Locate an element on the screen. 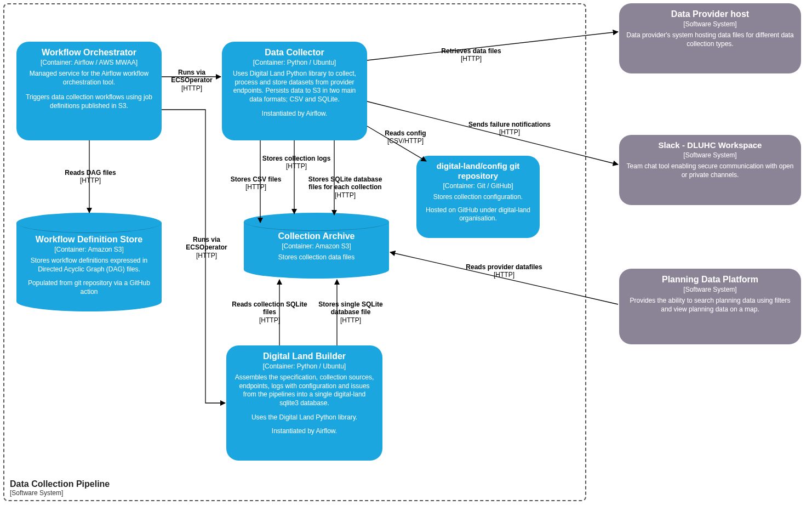  node-desc: Team chat tool enabling secure communica… is located at coordinates (710, 171).